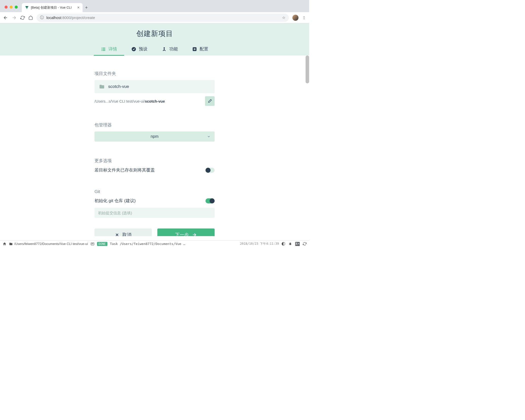 The width and height of the screenshot is (525, 420). What do you see at coordinates (155, 34) in the screenshot?
I see `page-title: 创建新项目` at bounding box center [155, 34].